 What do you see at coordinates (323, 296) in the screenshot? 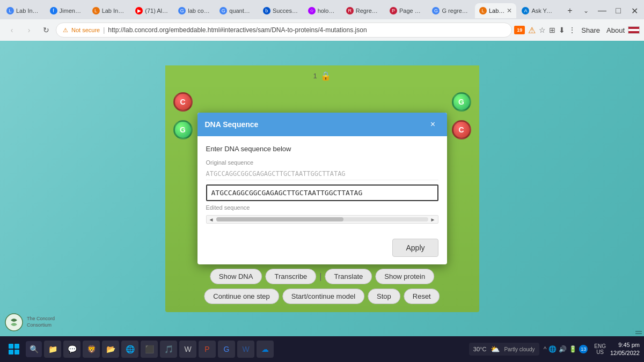
I see `start-continue-button: Start/continue model` at bounding box center [323, 296].